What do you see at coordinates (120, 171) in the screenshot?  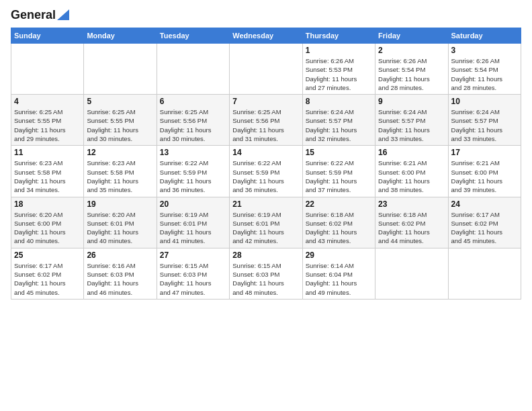 I see `calendar-cell: 12Sunrise: 6:23 AM Sunset: 5:58 PM Dayli…` at bounding box center [120, 171].